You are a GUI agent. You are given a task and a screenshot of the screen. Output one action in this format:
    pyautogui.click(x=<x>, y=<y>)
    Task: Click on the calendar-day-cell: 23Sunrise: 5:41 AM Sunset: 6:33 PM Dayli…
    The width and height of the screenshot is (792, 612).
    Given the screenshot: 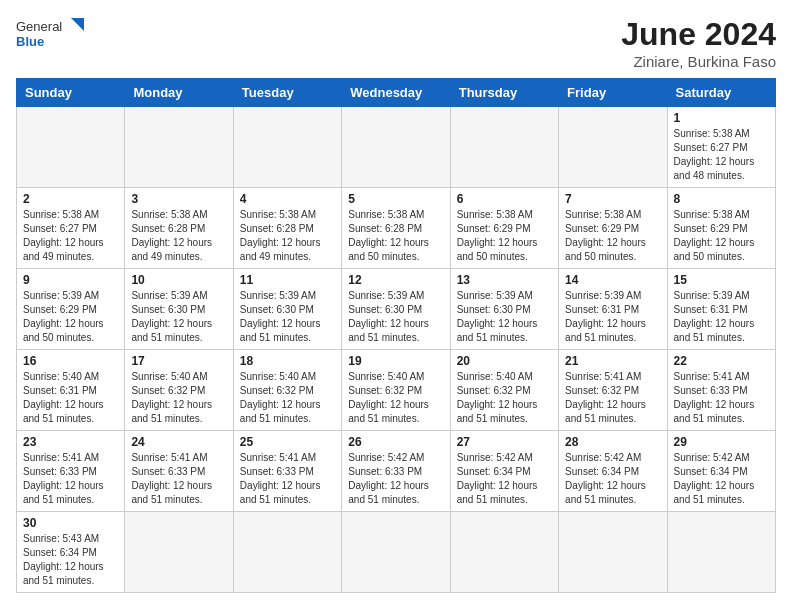 What is the action you would take?
    pyautogui.click(x=71, y=472)
    